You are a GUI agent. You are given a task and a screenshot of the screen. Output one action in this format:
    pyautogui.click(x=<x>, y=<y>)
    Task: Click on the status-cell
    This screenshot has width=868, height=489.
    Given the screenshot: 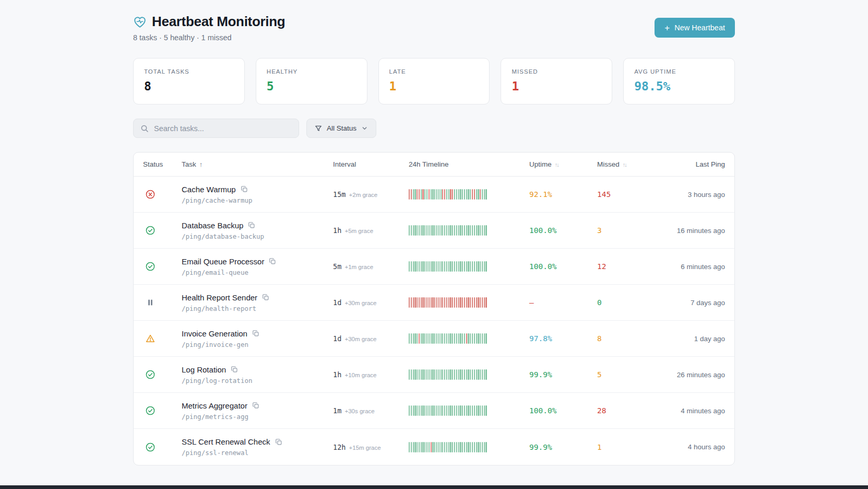 What is the action you would take?
    pyautogui.click(x=162, y=375)
    